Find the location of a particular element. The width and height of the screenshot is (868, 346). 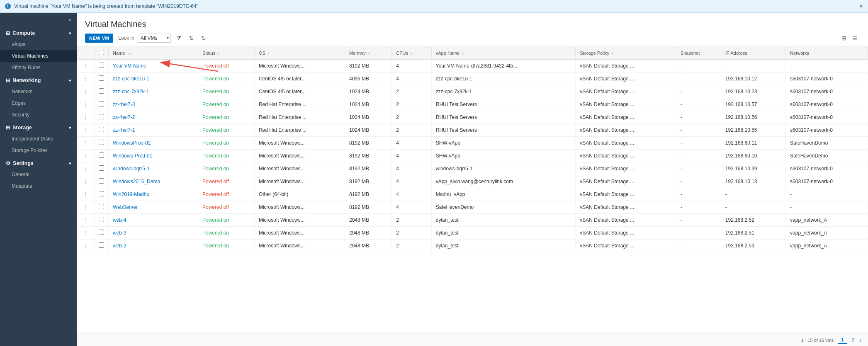

row-menu-12: ⋮ is located at coordinates (85, 220).